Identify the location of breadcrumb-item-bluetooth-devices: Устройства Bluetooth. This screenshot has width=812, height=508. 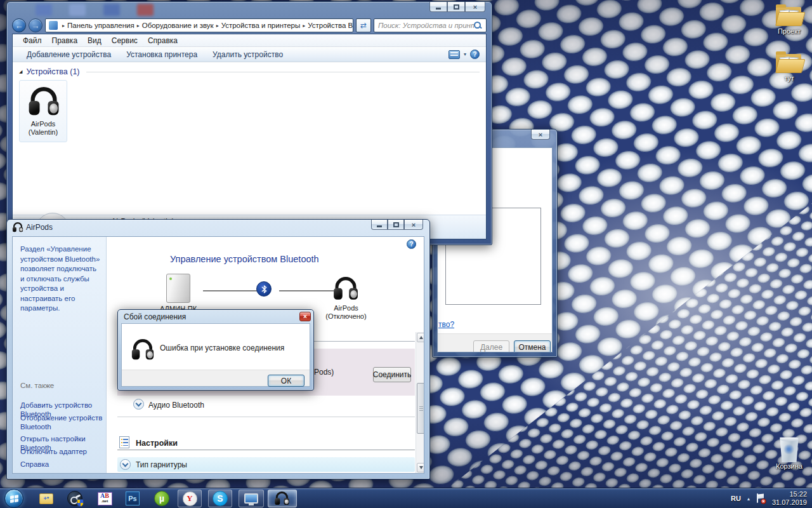
(331, 25).